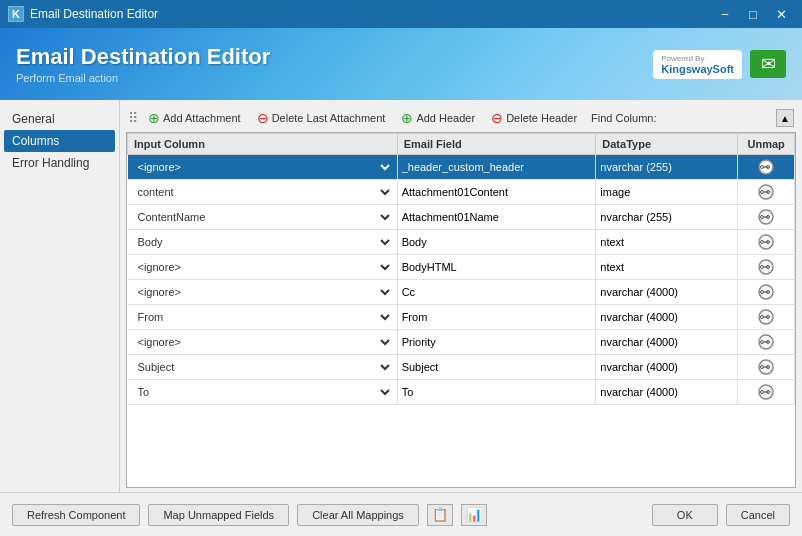  Describe the element at coordinates (496, 144) in the screenshot. I see `col-header-field: Email Field` at that location.